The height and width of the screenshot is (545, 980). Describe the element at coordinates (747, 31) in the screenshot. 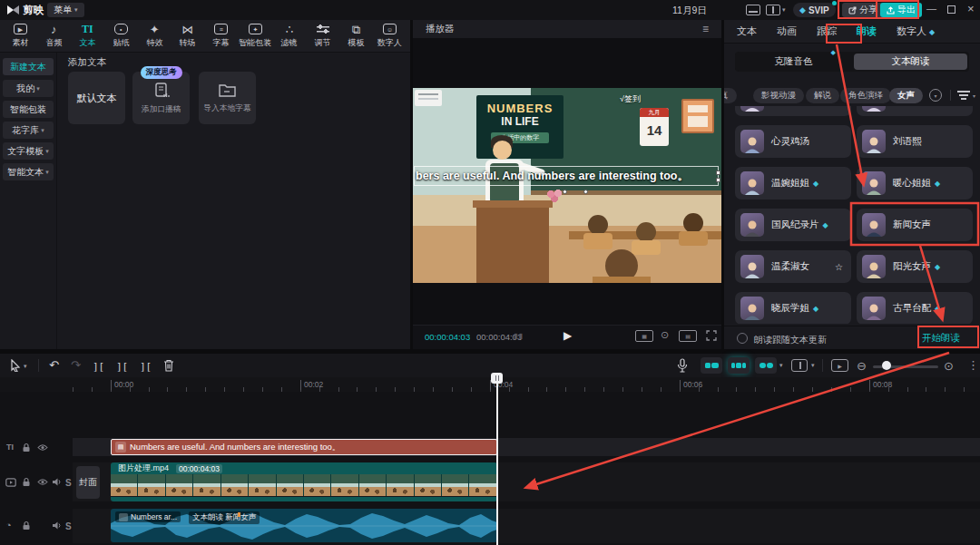

I see `tab-text: 文本` at that location.